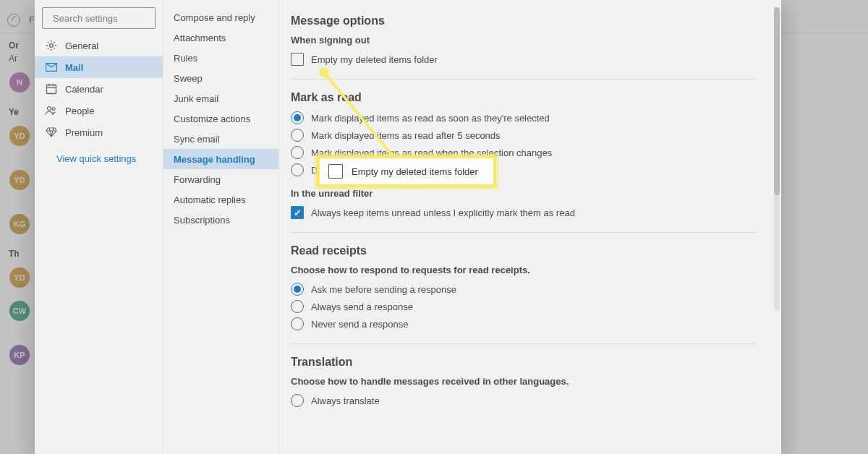 This screenshot has width=868, height=454. Describe the element at coordinates (346, 401) in the screenshot. I see `tr-opt1: Always translate` at that location.